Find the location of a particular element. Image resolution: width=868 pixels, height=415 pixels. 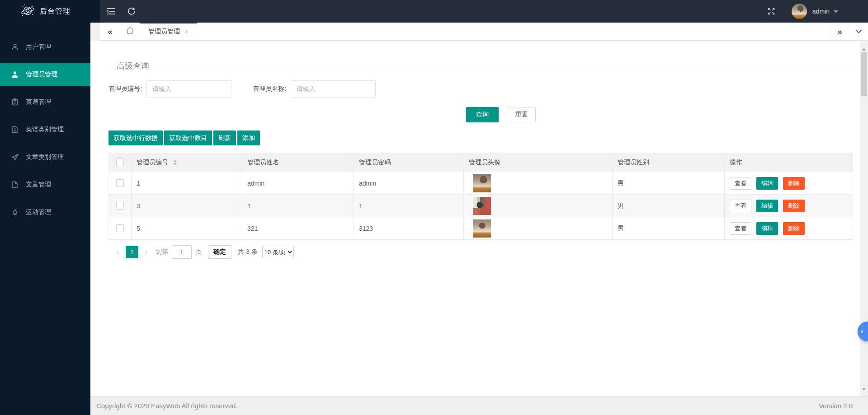

get-selected-rows-button: 获取选中行数据 is located at coordinates (136, 138).